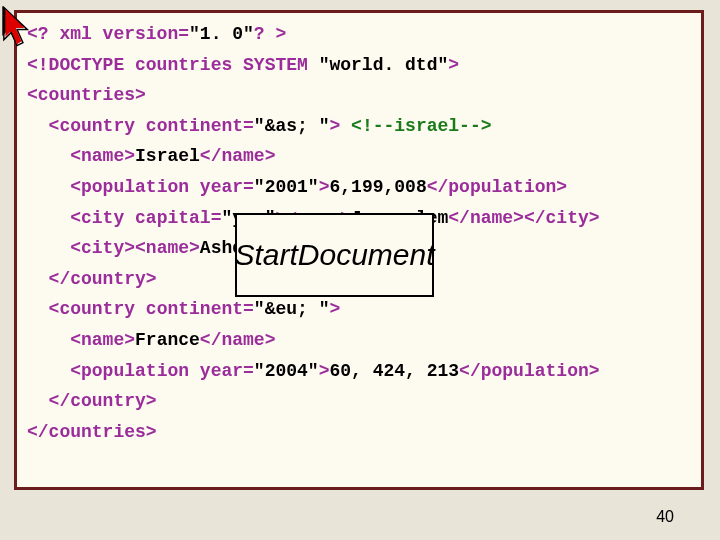 The height and width of the screenshot is (540, 720). I want to click on code-line: <name>Israel</name>, so click(359, 156).